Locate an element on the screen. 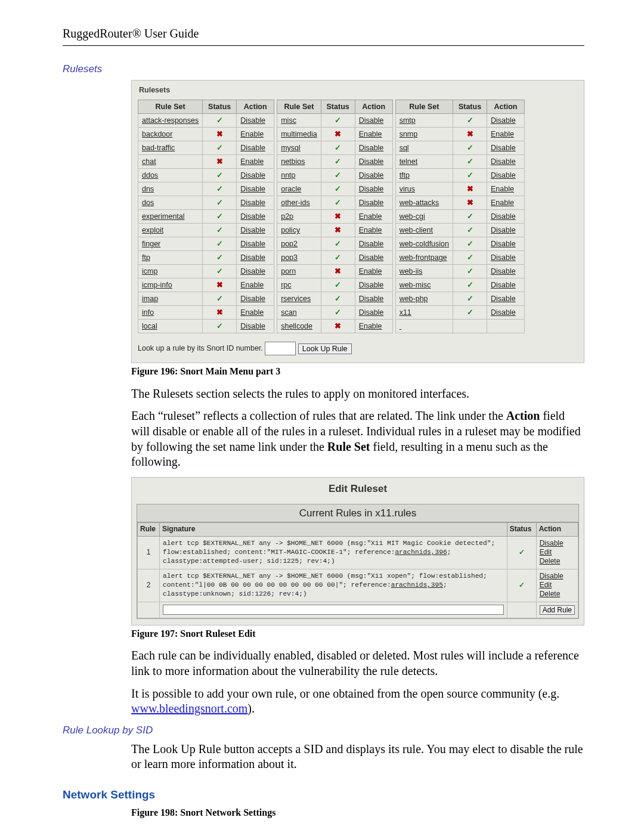  lookup-button is located at coordinates (325, 349).